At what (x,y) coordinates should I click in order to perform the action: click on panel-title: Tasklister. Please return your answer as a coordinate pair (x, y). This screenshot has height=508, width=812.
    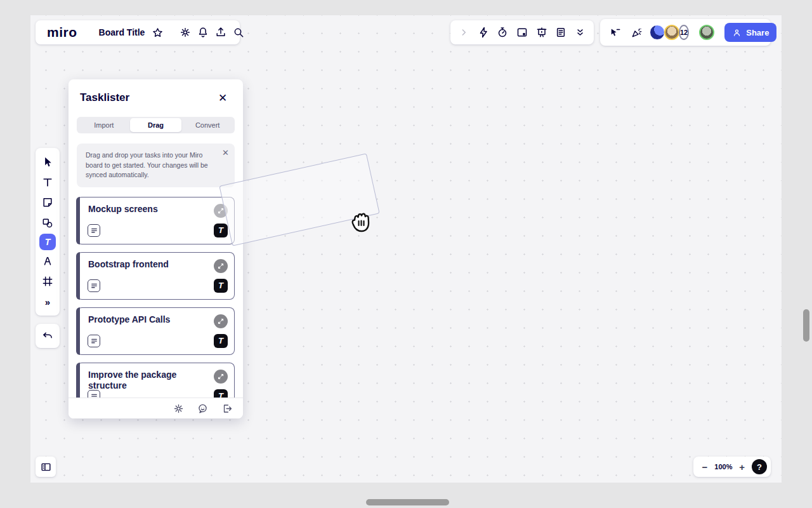
    Looking at the image, I should click on (105, 98).